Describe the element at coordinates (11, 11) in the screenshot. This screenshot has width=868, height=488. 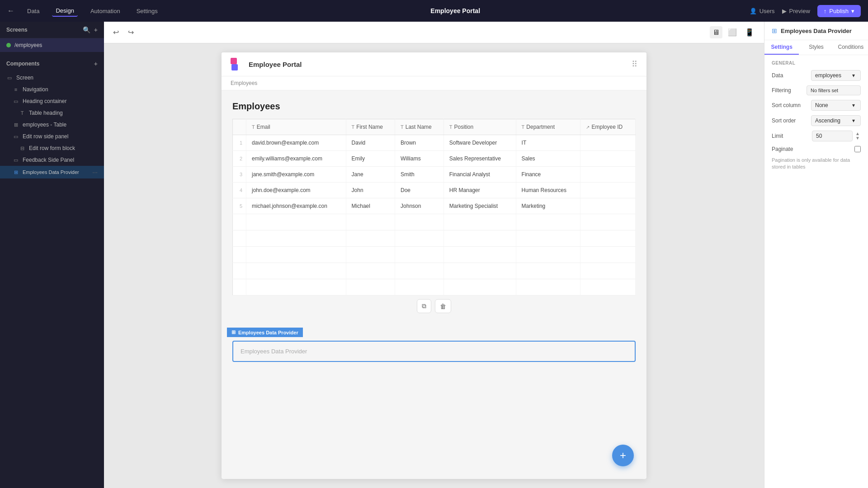
I see `back-button: ←` at that location.